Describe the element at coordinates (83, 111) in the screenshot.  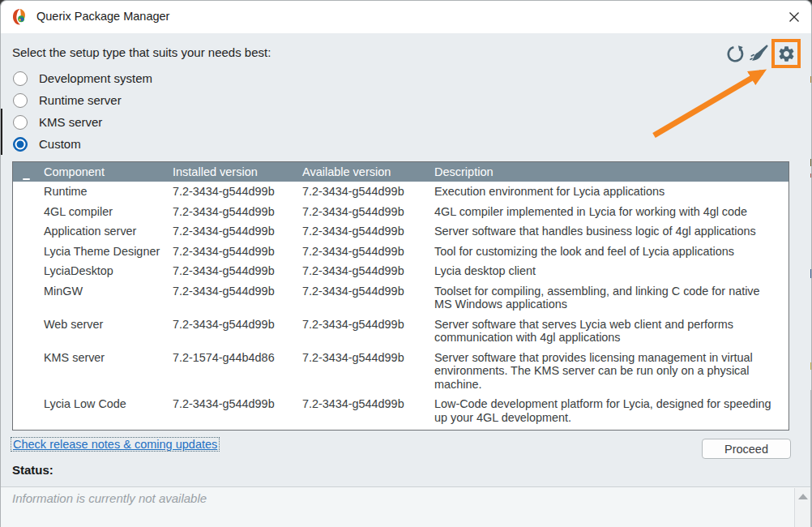
I see `setup-type-radio-group: Development system Runtime server KMS se…` at that location.